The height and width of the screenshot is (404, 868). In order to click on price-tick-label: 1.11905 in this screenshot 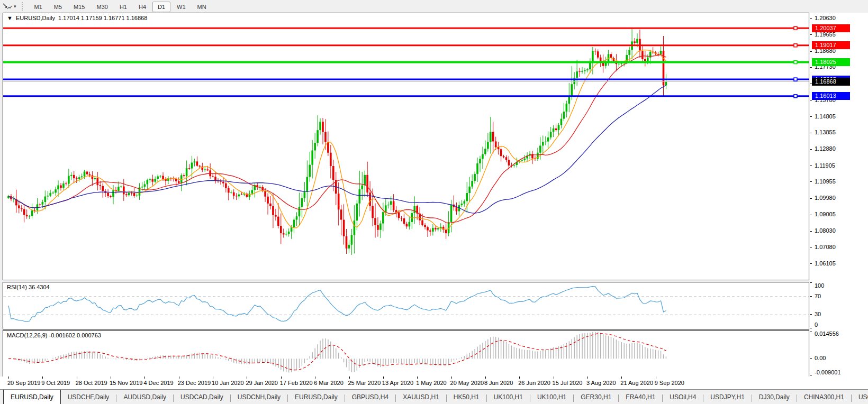, I will do `click(825, 166)`.